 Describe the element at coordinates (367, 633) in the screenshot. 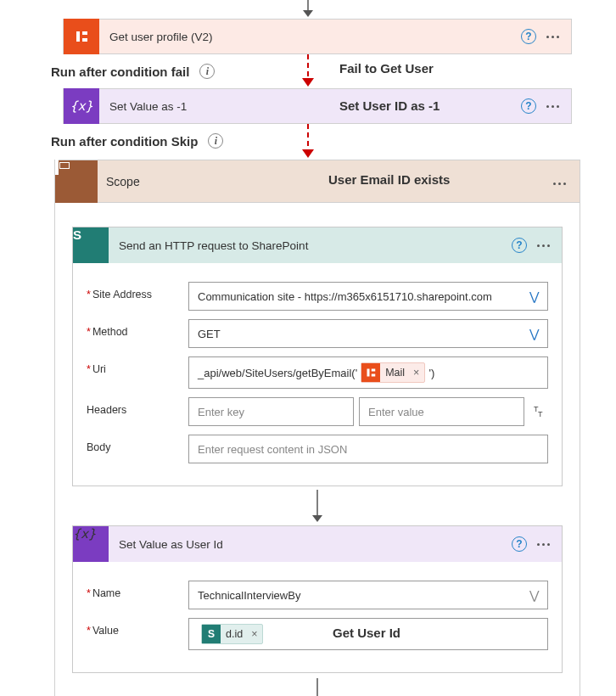

I see `annotation-get-user-id: Get User Id` at that location.